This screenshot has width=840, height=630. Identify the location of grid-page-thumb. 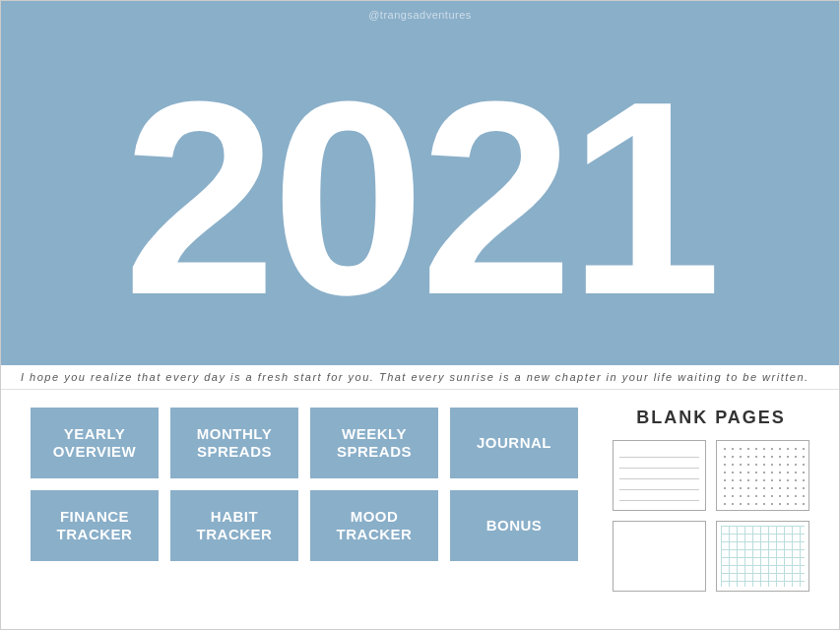
(762, 556).